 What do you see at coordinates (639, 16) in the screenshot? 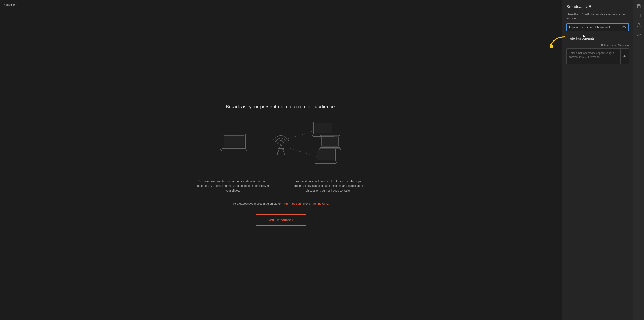
I see `screen-share-icon-button` at bounding box center [639, 16].